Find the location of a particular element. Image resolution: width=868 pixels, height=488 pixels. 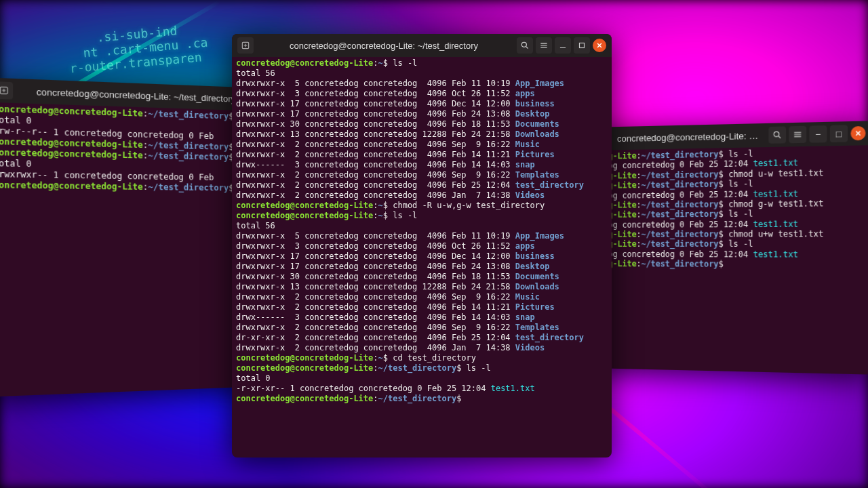

maximize-icon: □ is located at coordinates (839, 134).